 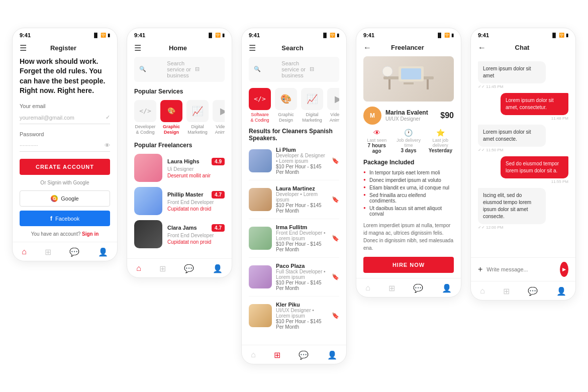 What do you see at coordinates (294, 279) in the screenshot?
I see `result-card-4: Paco Plaza Full Stack Developer • Lorem …` at bounding box center [294, 279].